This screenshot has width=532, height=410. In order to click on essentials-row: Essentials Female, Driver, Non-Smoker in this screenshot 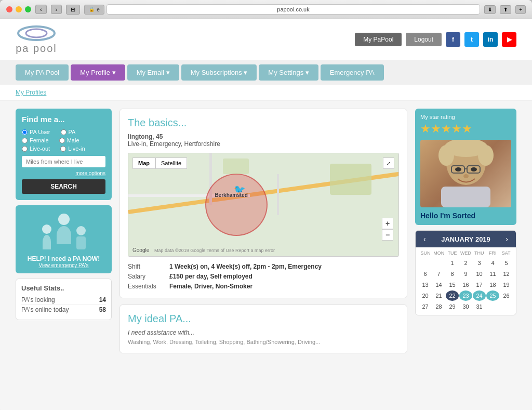, I will do `click(263, 286)`.